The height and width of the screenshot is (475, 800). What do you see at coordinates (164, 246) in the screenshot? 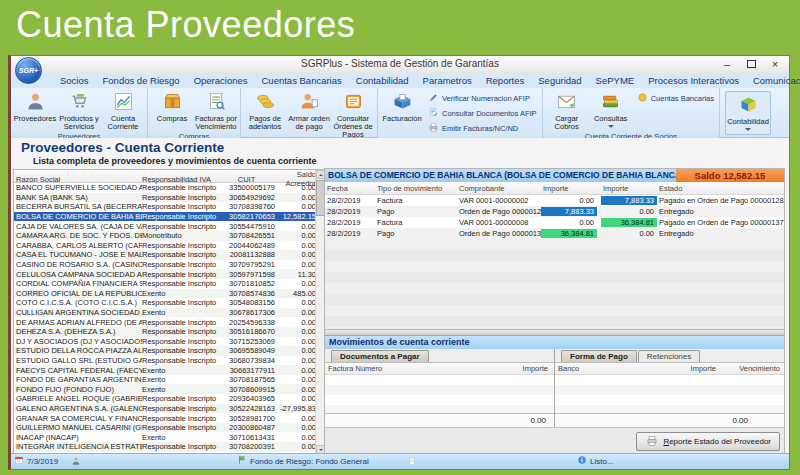
I see `provider-row: CARABBA, CARLOS ALBERTO (CARABBA, ...Res…` at bounding box center [164, 246].